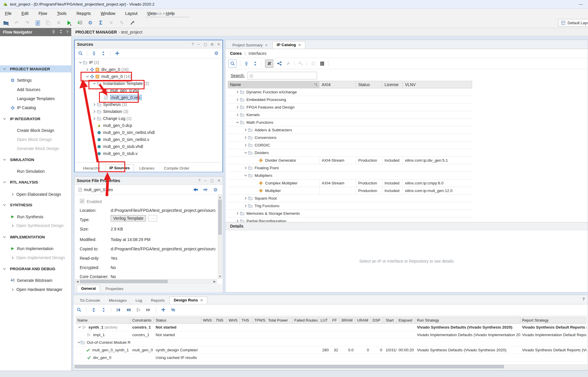  I want to click on quick-access-search: Quick Access, so click(167, 13).